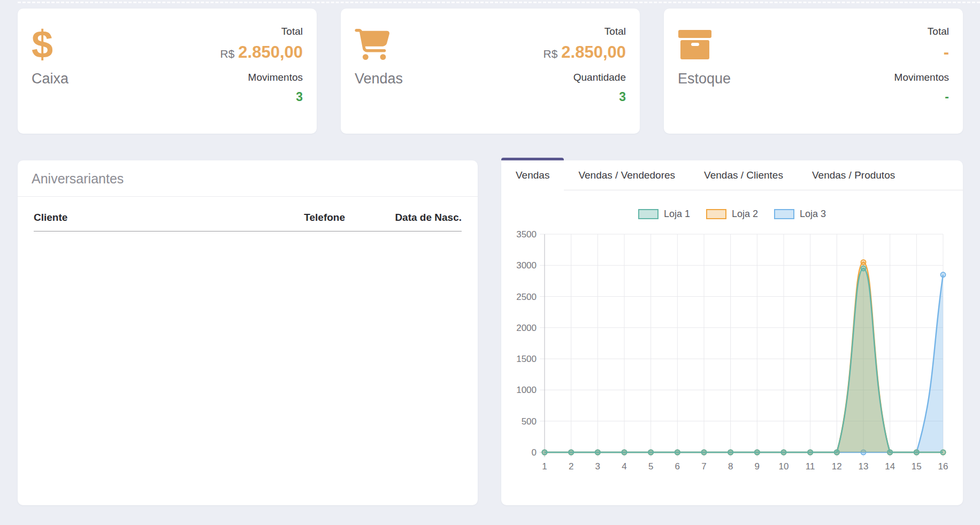 This screenshot has height=525, width=980. Describe the element at coordinates (936, 175) in the screenshot. I see `tabs-filler` at that location.